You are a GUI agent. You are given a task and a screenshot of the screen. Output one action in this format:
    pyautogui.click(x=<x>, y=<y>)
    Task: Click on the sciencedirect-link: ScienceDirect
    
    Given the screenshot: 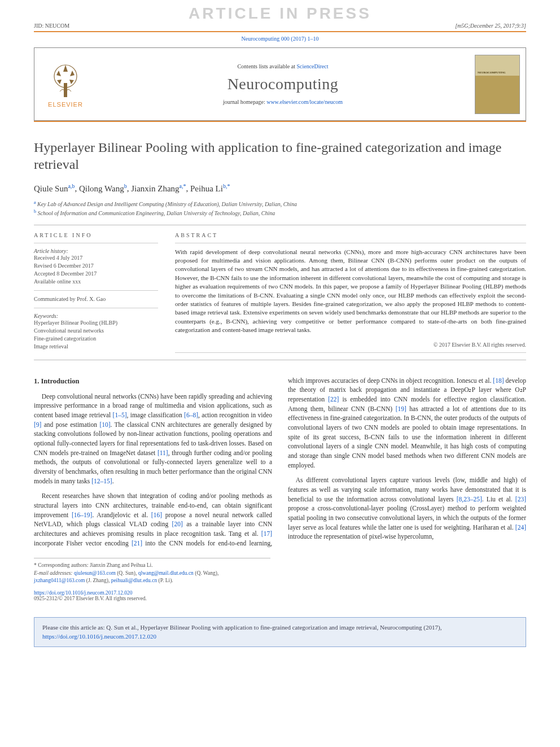 What is the action you would take?
    pyautogui.click(x=312, y=67)
    